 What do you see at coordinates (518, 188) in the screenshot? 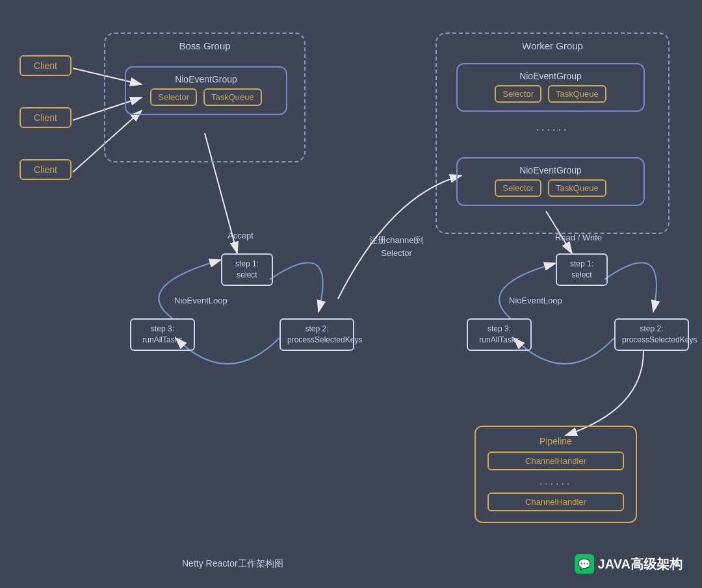
I see `worker-selector2-label: Selector` at bounding box center [518, 188].